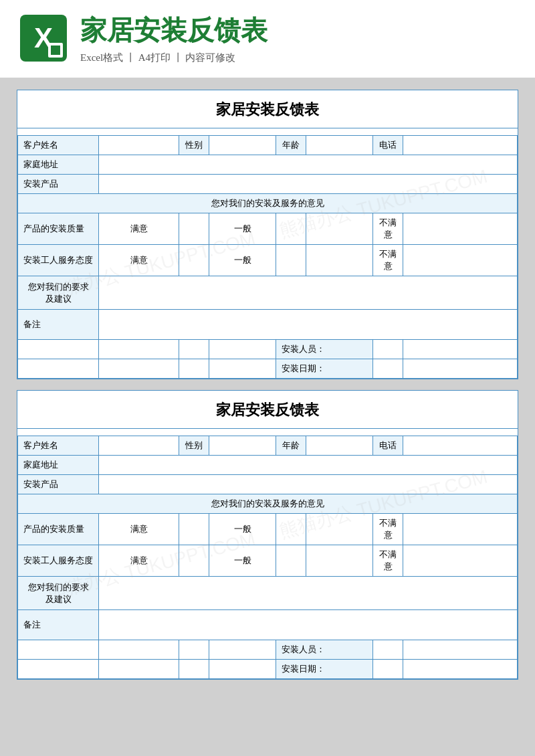  I want to click on date-label: 安装日期：, so click(325, 369).